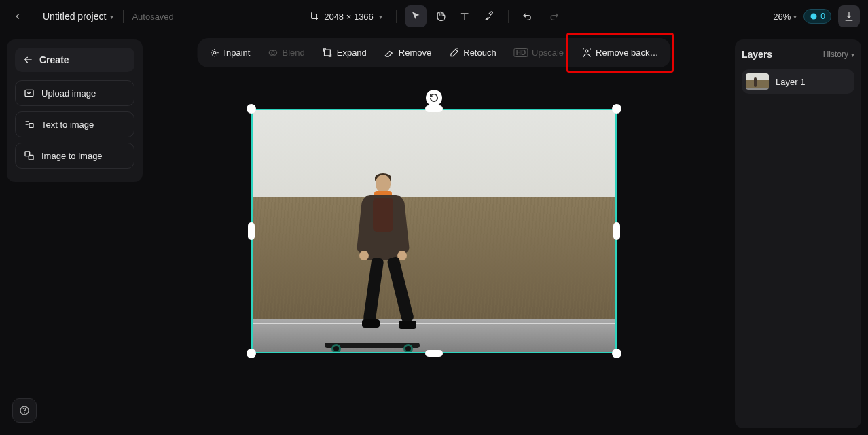 Image resolution: width=868 pixels, height=435 pixels. What do you see at coordinates (346, 16) in the screenshot?
I see `canvas-dimensions: 2048 × 1366 ▾` at bounding box center [346, 16].